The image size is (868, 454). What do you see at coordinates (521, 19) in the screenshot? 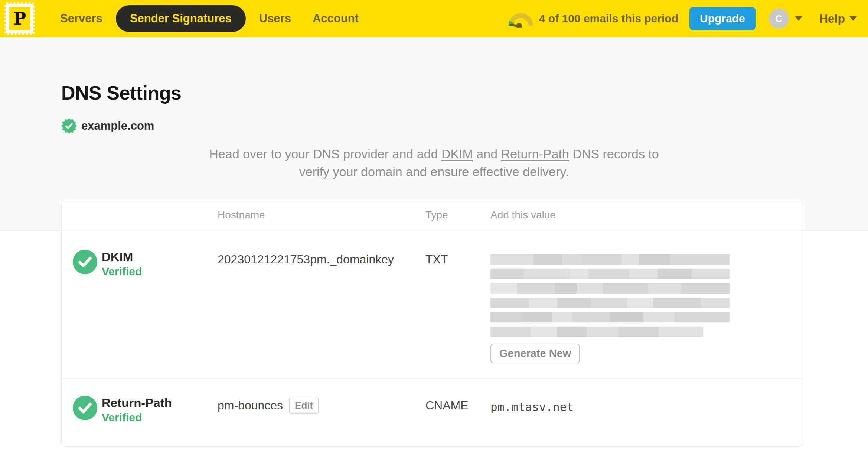
I see `usage-gauge-icon` at bounding box center [521, 19].